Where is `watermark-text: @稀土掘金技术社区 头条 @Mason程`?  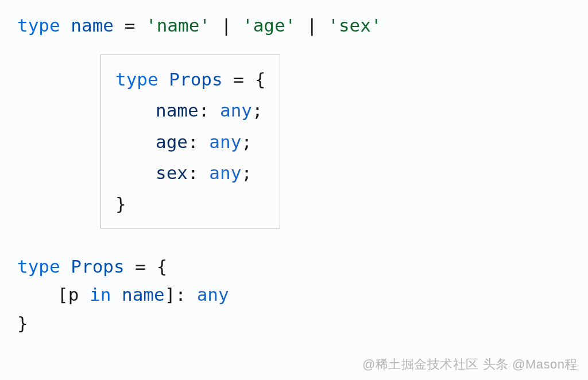
watermark-text: @稀土掘金技术社区 头条 @Mason程 is located at coordinates (470, 364).